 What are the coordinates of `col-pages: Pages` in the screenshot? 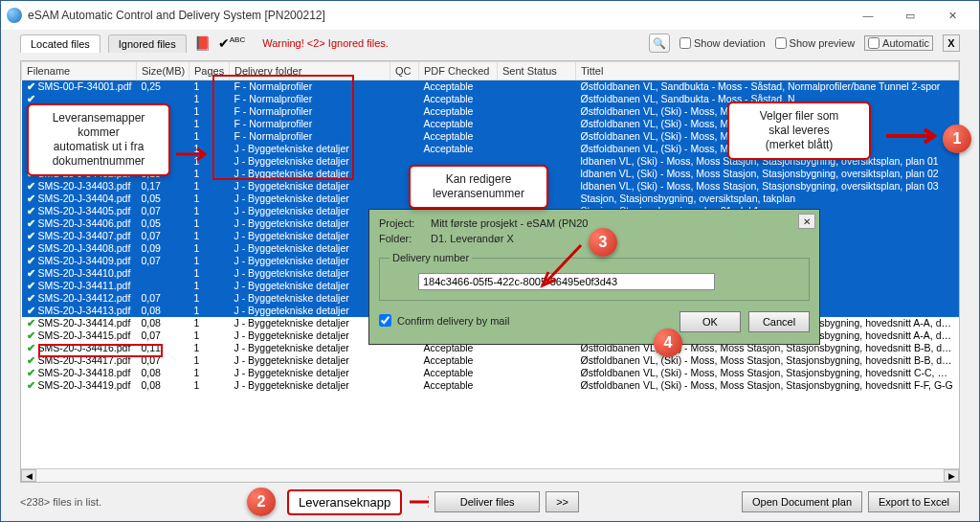 It's located at (210, 71).